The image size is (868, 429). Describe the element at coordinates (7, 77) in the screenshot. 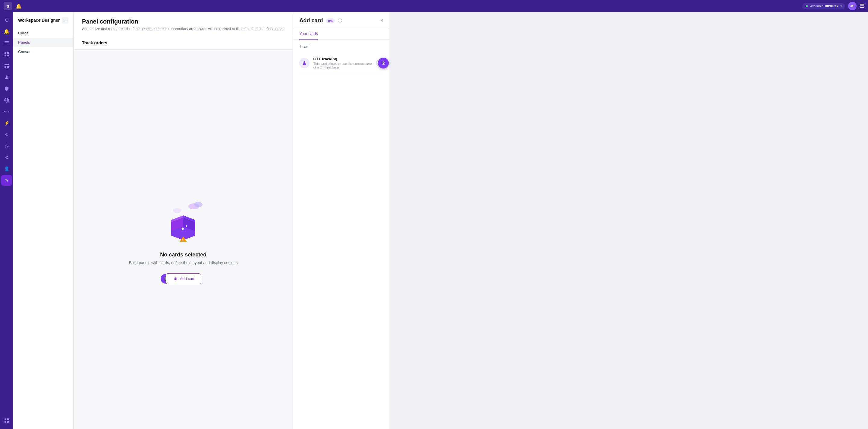

I see `sidebar-icon-person` at that location.